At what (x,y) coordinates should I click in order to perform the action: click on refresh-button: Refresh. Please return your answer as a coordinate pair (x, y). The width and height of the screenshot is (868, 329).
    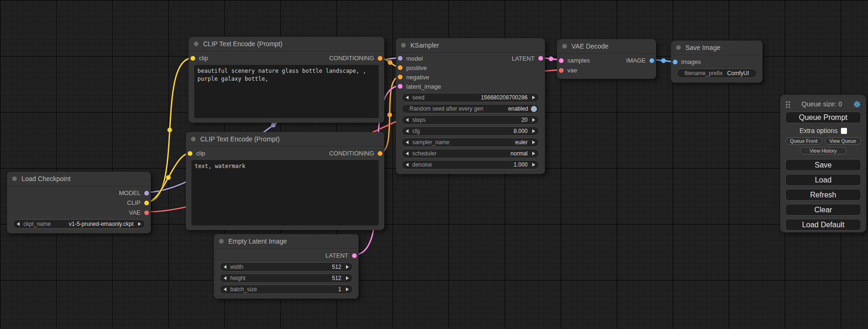
    Looking at the image, I should click on (823, 195).